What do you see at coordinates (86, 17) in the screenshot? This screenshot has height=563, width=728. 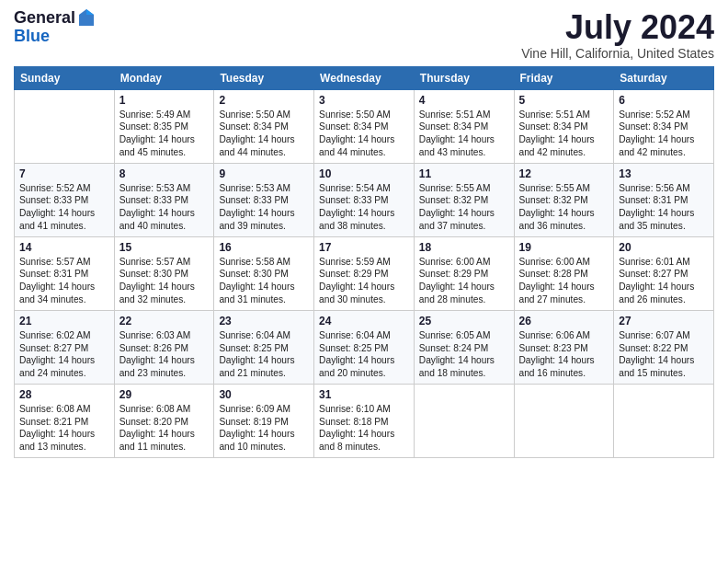 I see `logo-icon` at bounding box center [86, 17].